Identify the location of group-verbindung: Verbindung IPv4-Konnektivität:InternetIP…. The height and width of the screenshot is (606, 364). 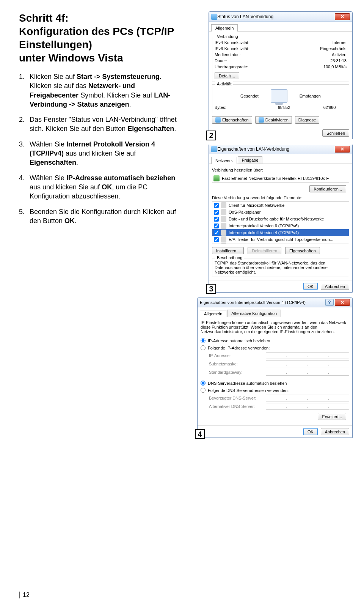
(281, 59).